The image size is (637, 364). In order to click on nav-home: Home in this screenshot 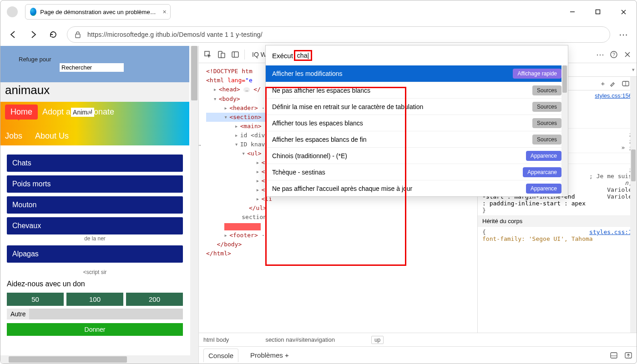, I will do `click(21, 112)`.